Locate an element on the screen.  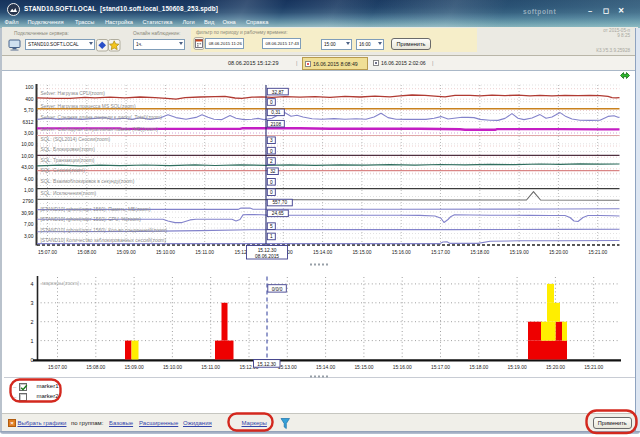
svg-text: 100 is located at coordinates (29, 88).